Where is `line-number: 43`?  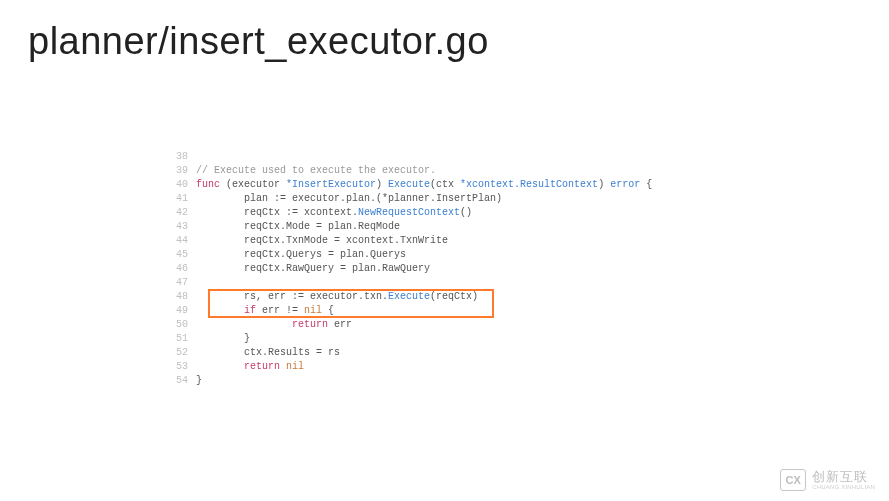
line-number: 43 is located at coordinates (183, 227).